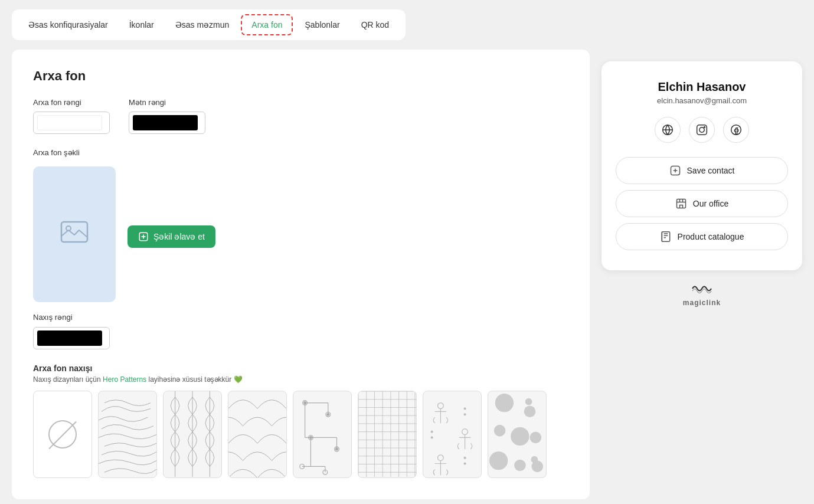 Image resolution: width=814 pixels, height=504 pixels. I want to click on pattern-color-group: Naxış rəngi, so click(301, 330).